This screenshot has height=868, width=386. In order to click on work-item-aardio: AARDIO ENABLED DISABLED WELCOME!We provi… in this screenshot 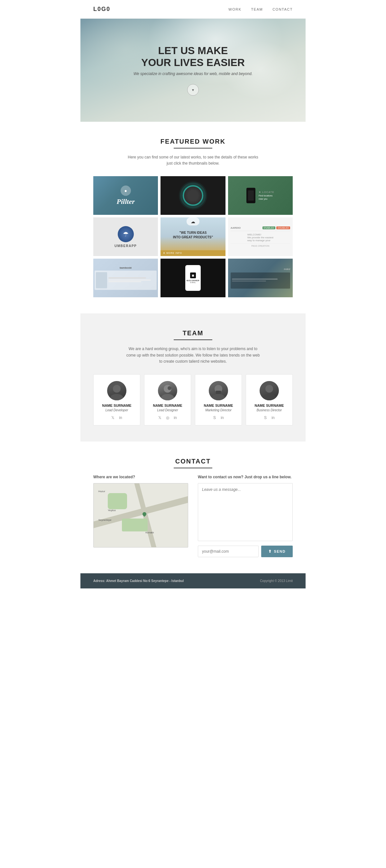, I will do `click(260, 237)`.